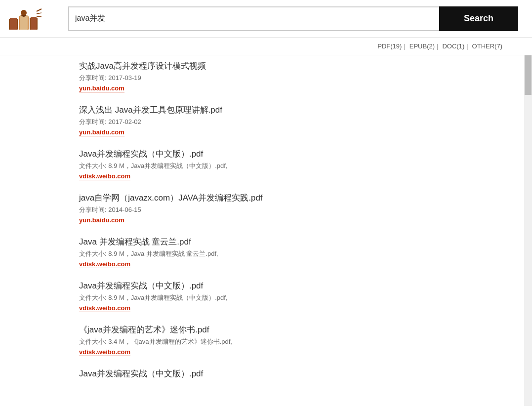 This screenshot has height=408, width=532. I want to click on result-meta: 文件大小: 8.9 M，Java 并发编程实战 童云兰.pdf,, so click(286, 254).